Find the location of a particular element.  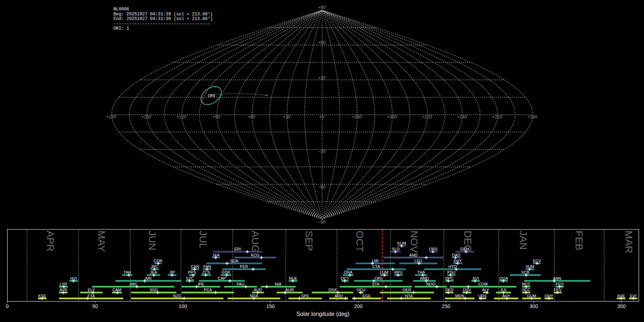

svg-text: JIP is located at coordinates (172, 272).